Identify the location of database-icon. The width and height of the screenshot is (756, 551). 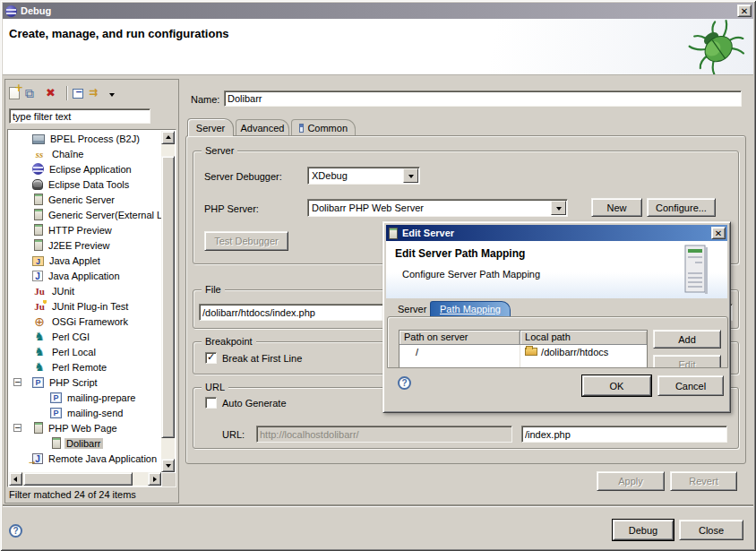
(38, 185).